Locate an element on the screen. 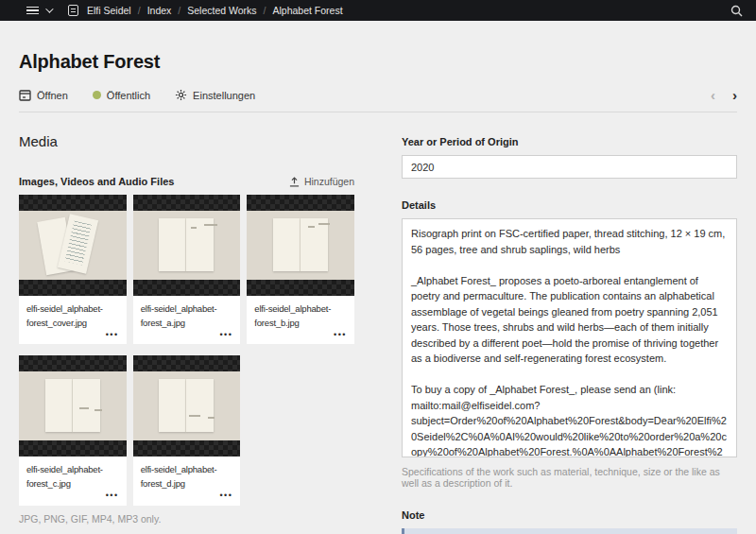  status-public-icon is located at coordinates (96, 95).